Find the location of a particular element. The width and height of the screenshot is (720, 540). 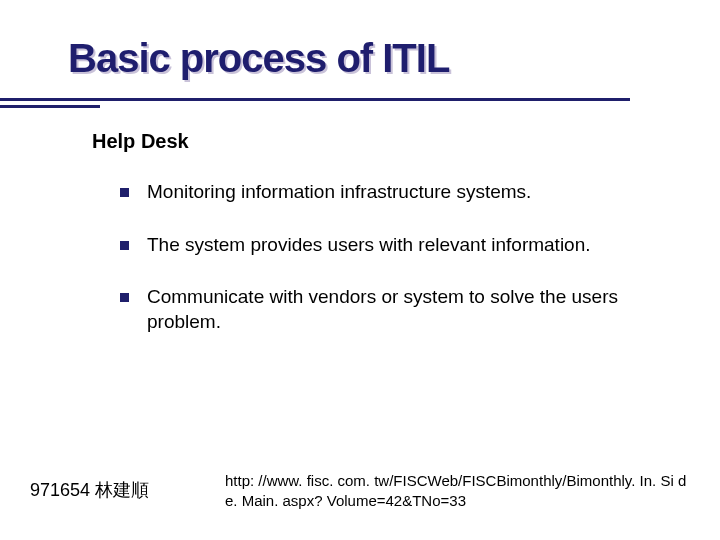

bullet-text: The system provides users with relevant … is located at coordinates (369, 246).